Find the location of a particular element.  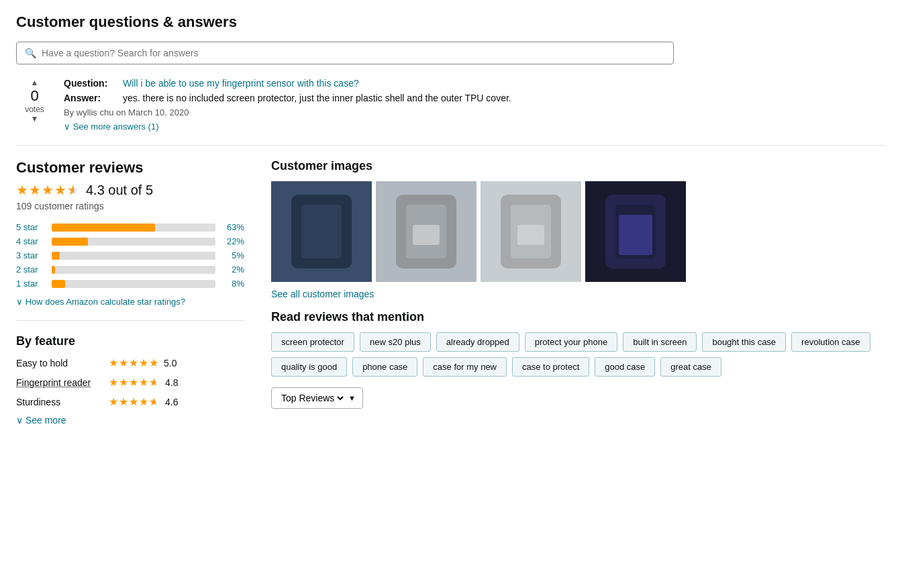

feature-row: Easy to hold ★★★★★ 5.0 is located at coordinates (130, 362).